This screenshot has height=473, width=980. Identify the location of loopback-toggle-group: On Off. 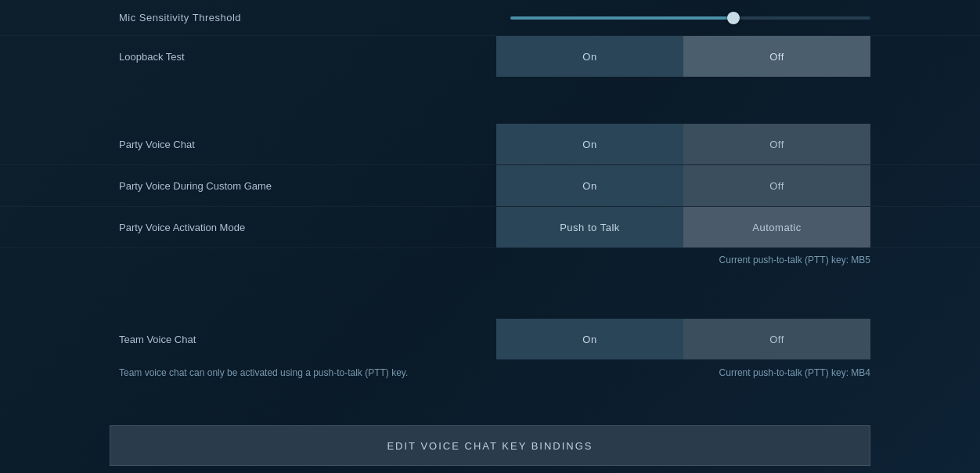
(683, 56).